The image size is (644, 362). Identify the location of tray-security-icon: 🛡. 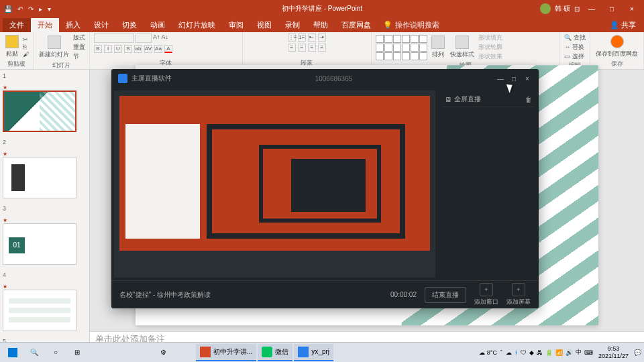
(523, 353).